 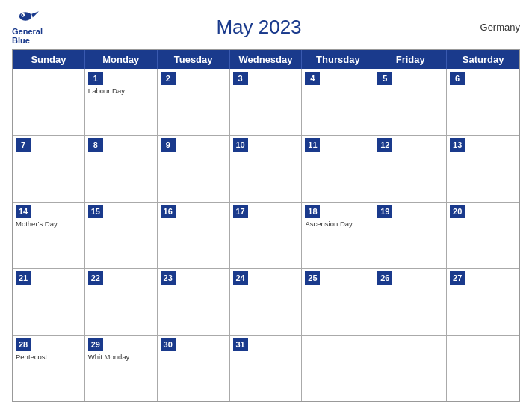 I want to click on calendar-cell: 8, so click(x=121, y=169).